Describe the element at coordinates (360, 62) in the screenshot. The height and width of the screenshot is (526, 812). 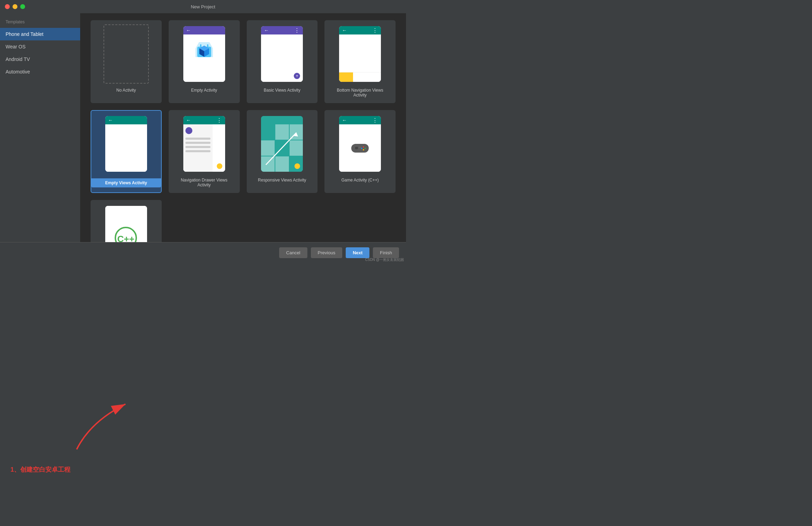
I see `template-bottom-nav: ← ⋮ Bottom Navigation Views A` at that location.